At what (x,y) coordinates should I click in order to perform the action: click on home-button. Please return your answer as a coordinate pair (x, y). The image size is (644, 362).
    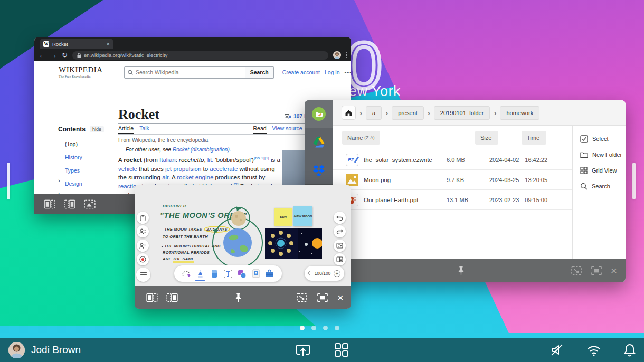
    Looking at the image, I should click on (348, 113).